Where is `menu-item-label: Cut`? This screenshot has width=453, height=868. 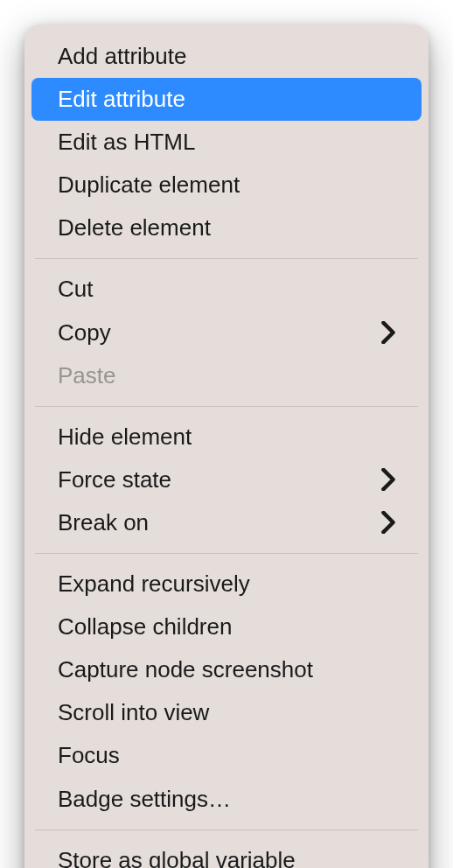 menu-item-label: Cut is located at coordinates (75, 289).